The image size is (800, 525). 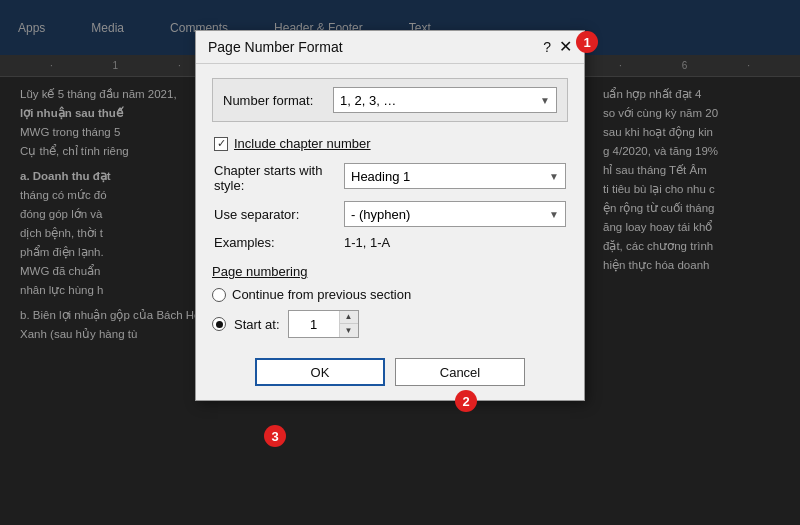 What do you see at coordinates (455, 242) in the screenshot?
I see `examples-value: 1-1, 1-A` at bounding box center [455, 242].